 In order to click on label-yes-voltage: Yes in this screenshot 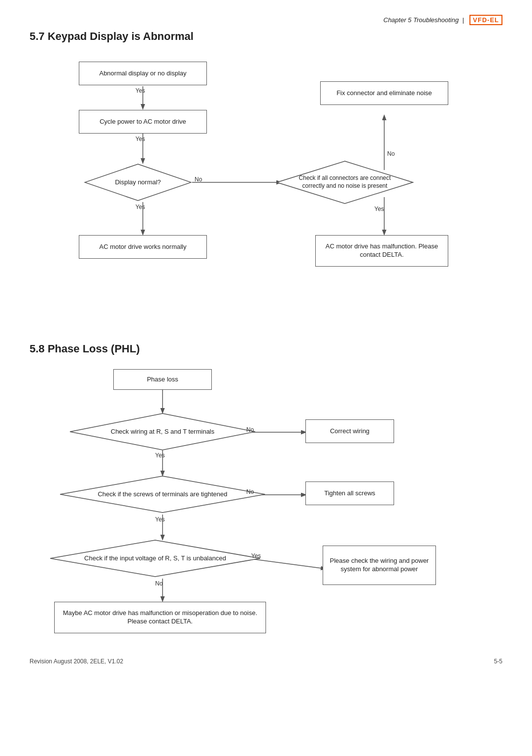, I will do `click(256, 556)`.